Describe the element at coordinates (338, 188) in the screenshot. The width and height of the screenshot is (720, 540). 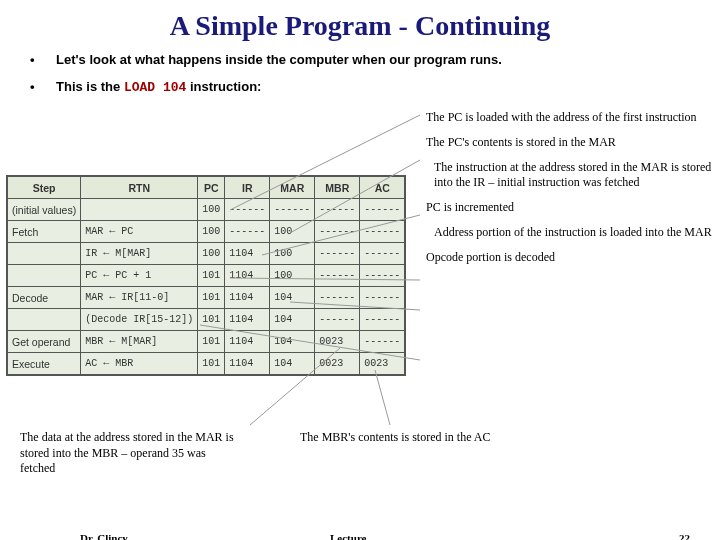
I see `col-mbr: MBR` at that location.